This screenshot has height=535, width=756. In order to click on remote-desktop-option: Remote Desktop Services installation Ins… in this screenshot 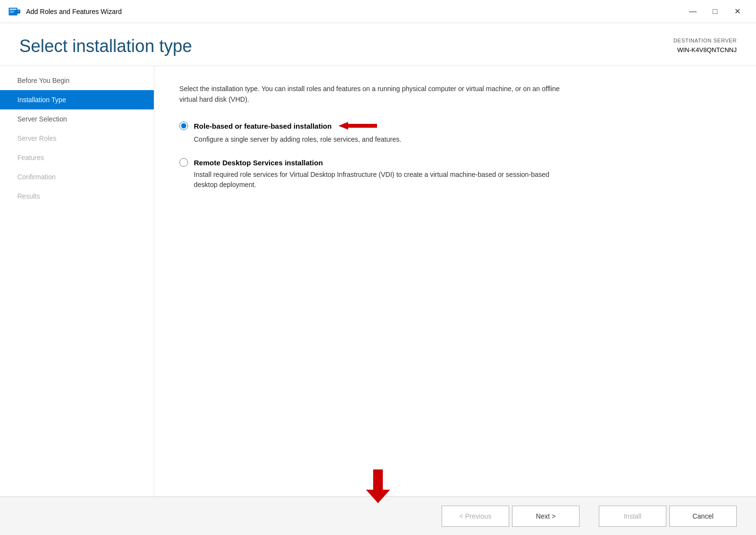, I will do `click(453, 174)`.